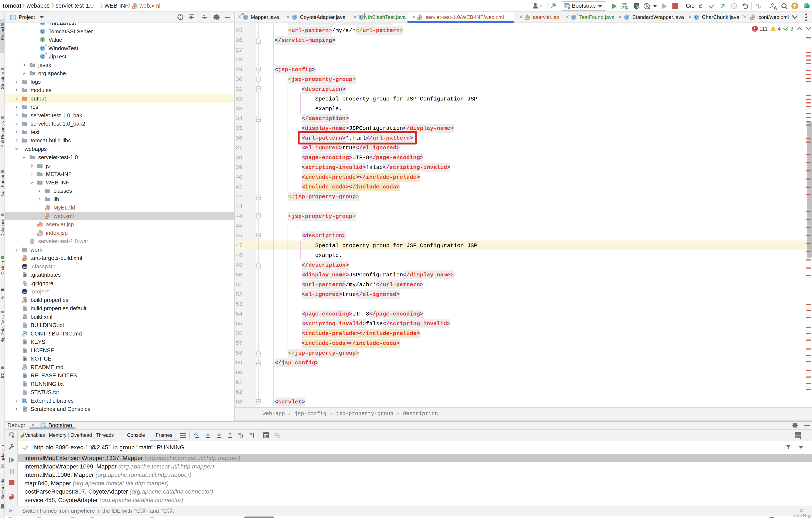 The image size is (812, 518). What do you see at coordinates (775, 8) in the screenshot?
I see `svg-text: A` at bounding box center [775, 8].